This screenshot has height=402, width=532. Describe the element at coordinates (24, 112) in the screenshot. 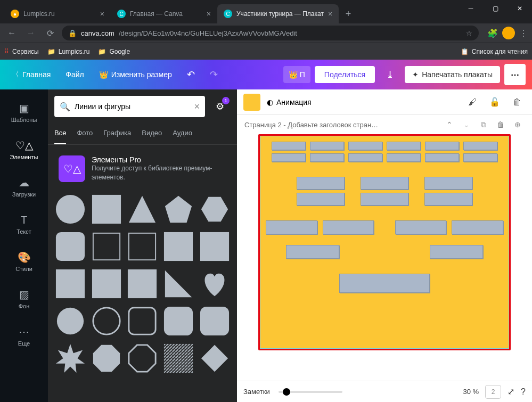

I see `rail-templates: ▣ Шаблоны` at that location.